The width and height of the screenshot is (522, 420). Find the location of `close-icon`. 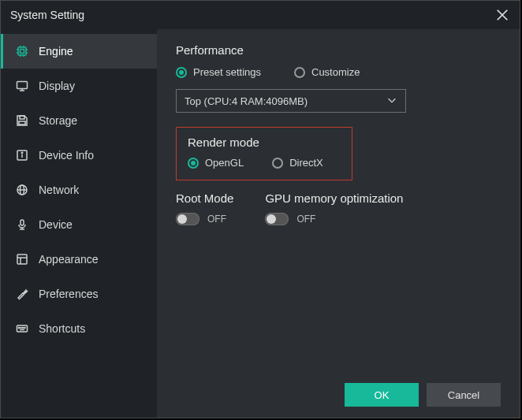

close-icon is located at coordinates (502, 15).